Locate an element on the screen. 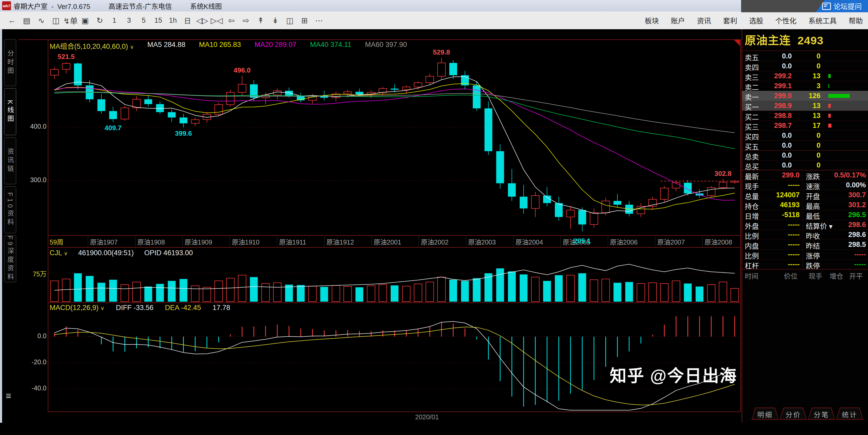 The height and width of the screenshot is (435, 868). quote-panel: 原油主连 2493 卖五0.00卖四0.00卖三299.213卖二299.13卖… is located at coordinates (805, 226).